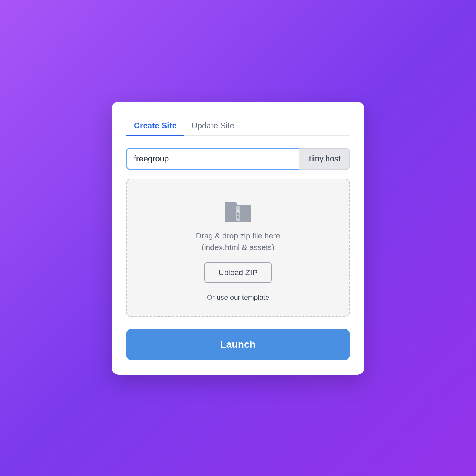  What do you see at coordinates (238, 298) in the screenshot?
I see `template-row: Or use our template` at bounding box center [238, 298].